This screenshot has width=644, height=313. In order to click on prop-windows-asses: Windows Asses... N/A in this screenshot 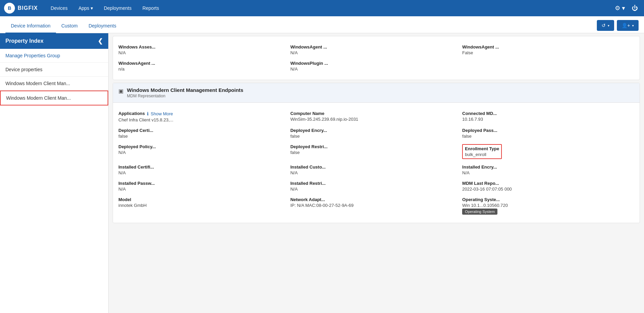, I will do `click(204, 50)`.